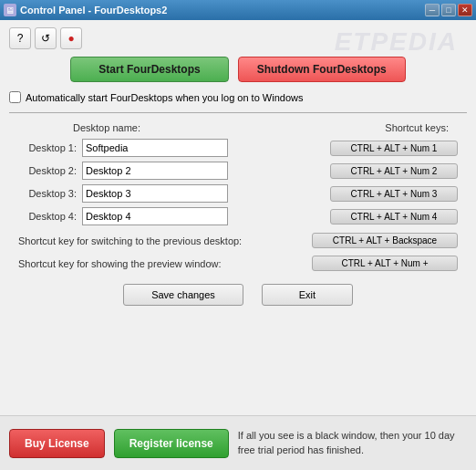 The height and width of the screenshot is (470, 476). Describe the element at coordinates (238, 38) in the screenshot. I see `toolbar: ? ↺ ●` at that location.